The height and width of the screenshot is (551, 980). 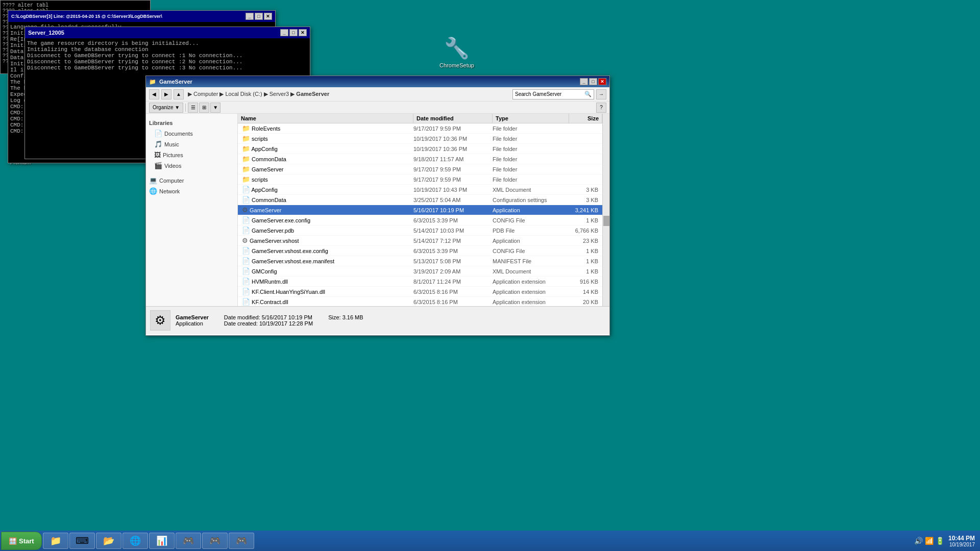 What do you see at coordinates (246, 261) in the screenshot?
I see `cfg-icon4` at bounding box center [246, 261].